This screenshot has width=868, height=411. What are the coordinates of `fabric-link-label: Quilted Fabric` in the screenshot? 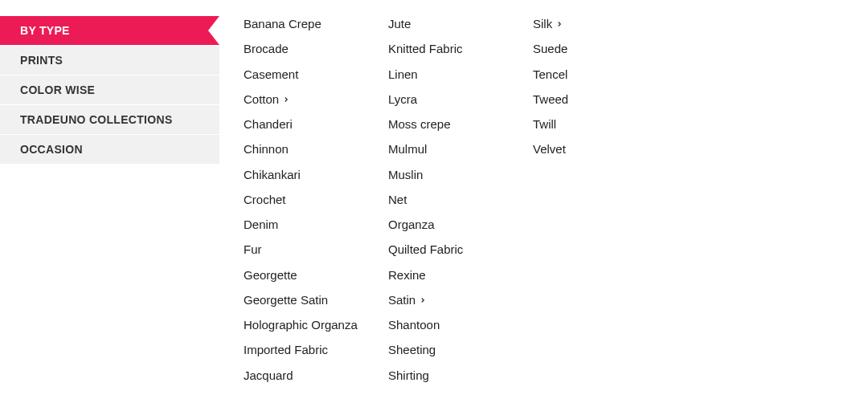 It's located at (426, 250).